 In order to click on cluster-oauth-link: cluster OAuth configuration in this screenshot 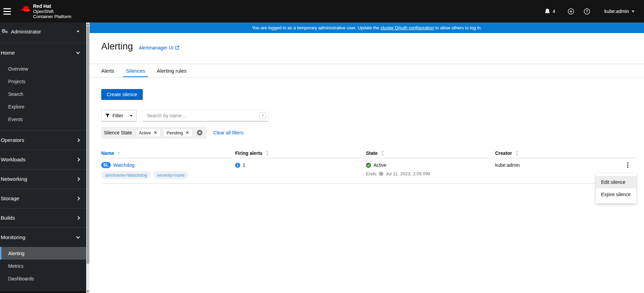, I will do `click(408, 28)`.